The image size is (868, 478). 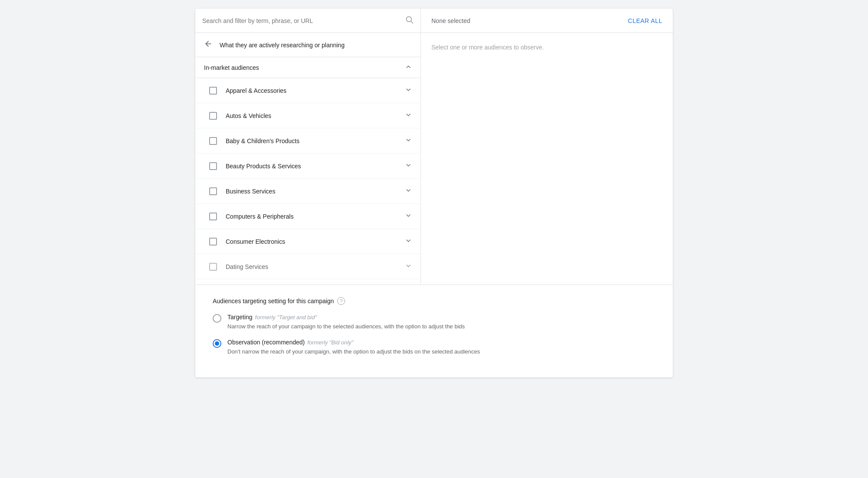 What do you see at coordinates (408, 68) in the screenshot?
I see `chevron-up-icon` at bounding box center [408, 68].